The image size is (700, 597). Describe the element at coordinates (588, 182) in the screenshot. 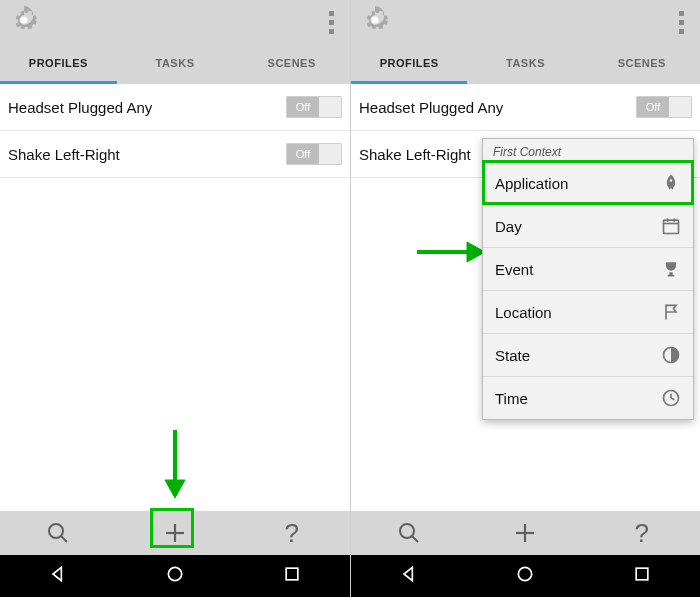

I see `context-item-application: Application` at that location.